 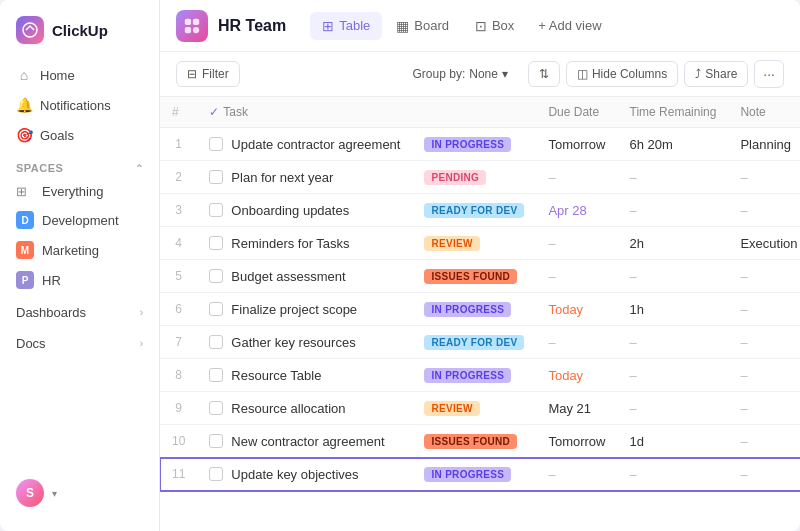 I want to click on page-header: HR Team ⊞ Table ▦ Board ⊡ Box + Add view, so click(x=480, y=26).